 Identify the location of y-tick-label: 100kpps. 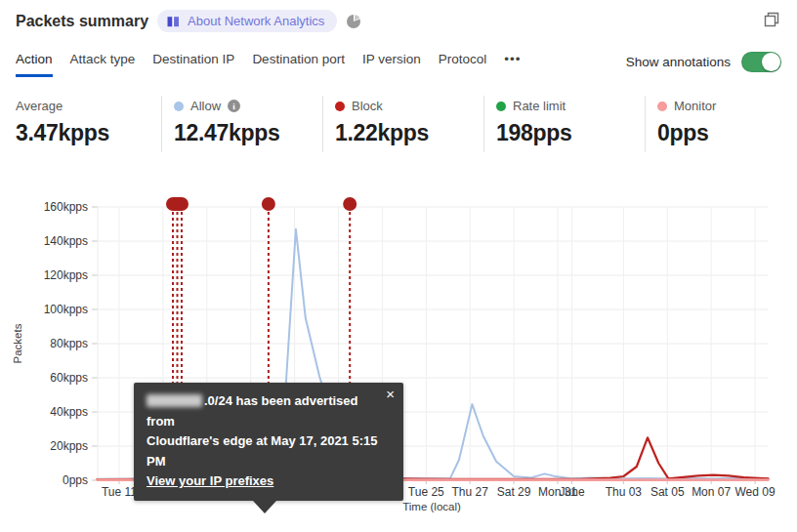
(66, 309).